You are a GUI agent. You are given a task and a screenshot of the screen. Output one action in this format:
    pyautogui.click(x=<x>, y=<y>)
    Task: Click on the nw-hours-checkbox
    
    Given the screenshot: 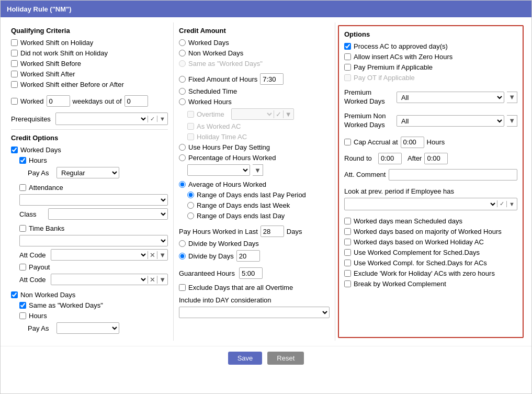 What is the action you would take?
    pyautogui.click(x=23, y=316)
    